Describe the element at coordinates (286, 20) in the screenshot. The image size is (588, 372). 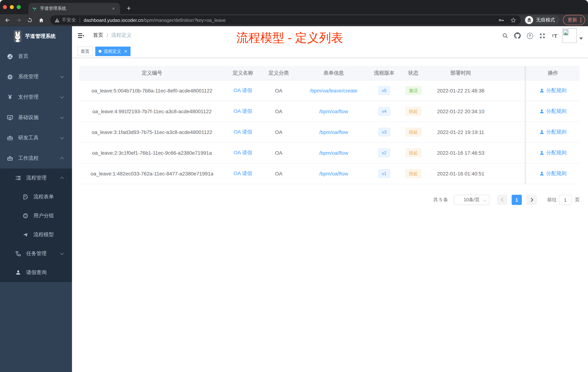
I see `url-field: 不安全 dashboard.yudao.iocoder.cn/bpm/manag…` at that location.